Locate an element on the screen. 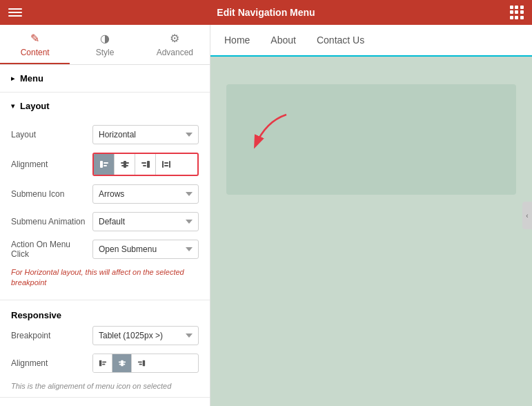 Image resolution: width=532 pixels, height=406 pixels. align-left-button is located at coordinates (104, 164).